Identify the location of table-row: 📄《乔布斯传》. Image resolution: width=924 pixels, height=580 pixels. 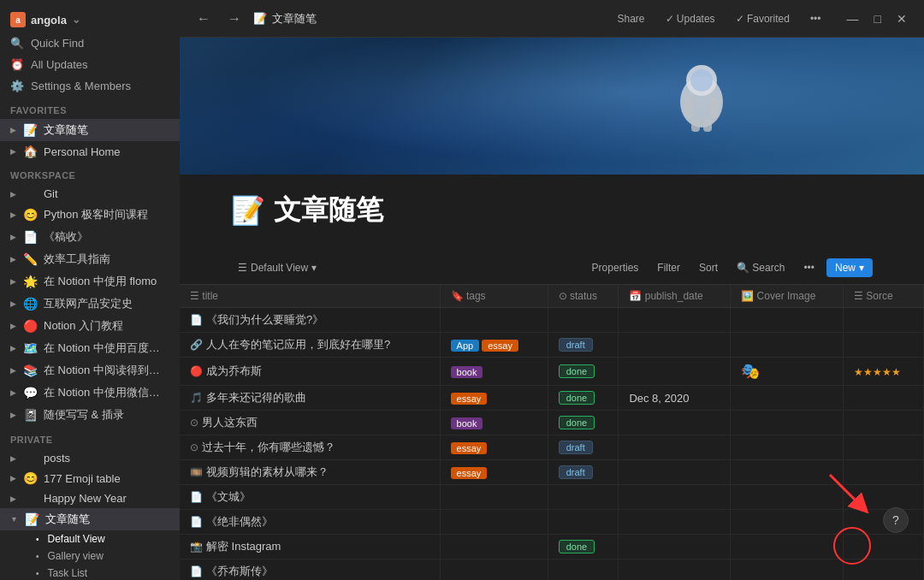
(552, 570).